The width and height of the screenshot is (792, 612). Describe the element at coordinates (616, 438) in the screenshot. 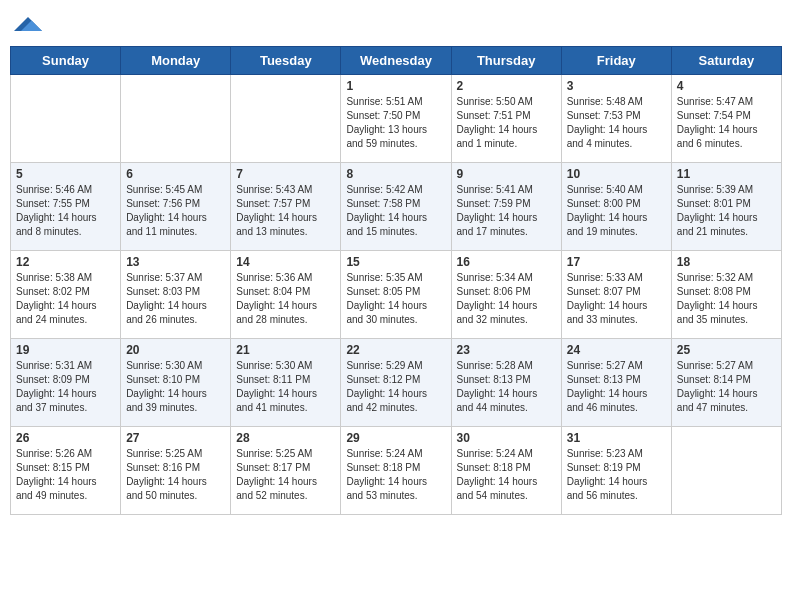

I see `day-number: 31` at that location.